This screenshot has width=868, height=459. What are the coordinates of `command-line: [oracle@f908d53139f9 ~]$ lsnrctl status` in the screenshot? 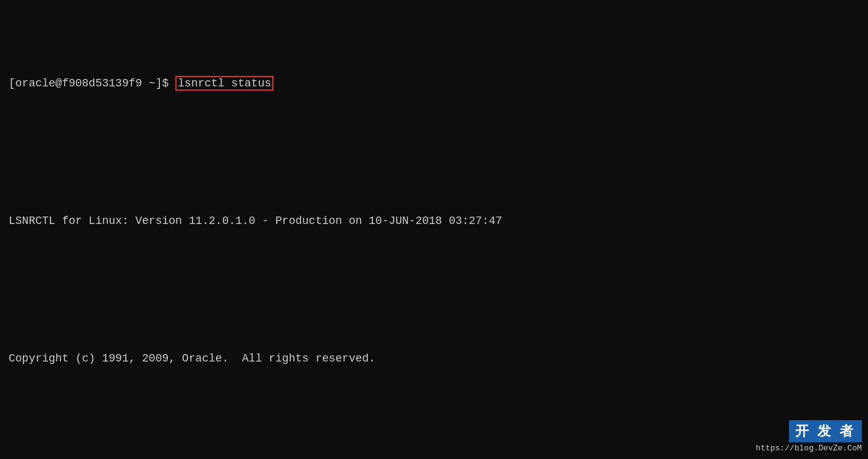 It's located at (434, 84).